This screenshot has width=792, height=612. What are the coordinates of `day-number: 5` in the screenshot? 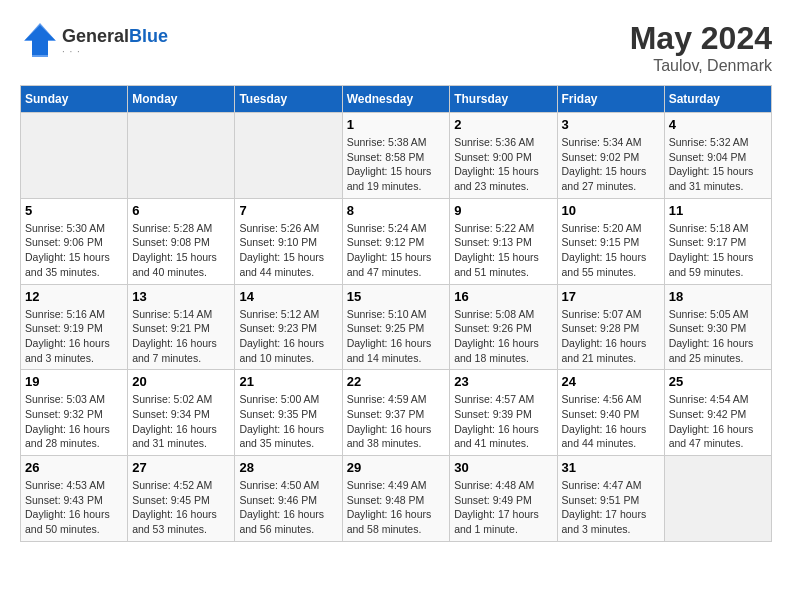 It's located at (74, 210).